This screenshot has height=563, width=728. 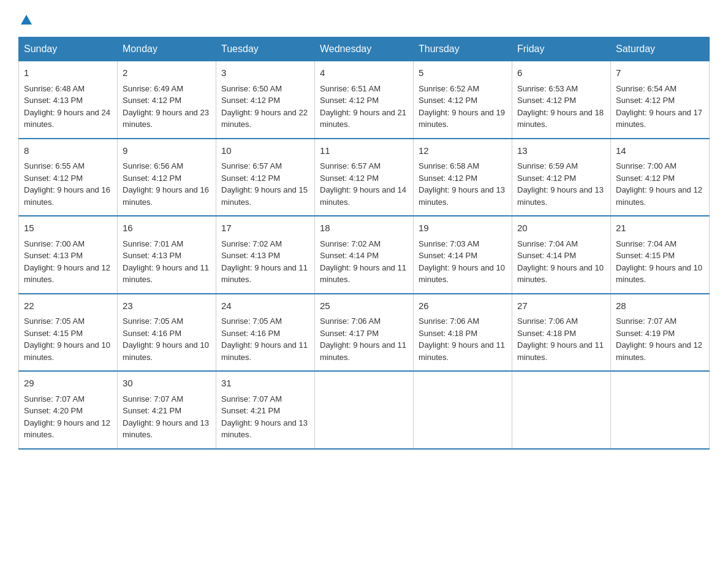 I want to click on sunrise-text: Sunrise: 6:52 AM, so click(x=449, y=88).